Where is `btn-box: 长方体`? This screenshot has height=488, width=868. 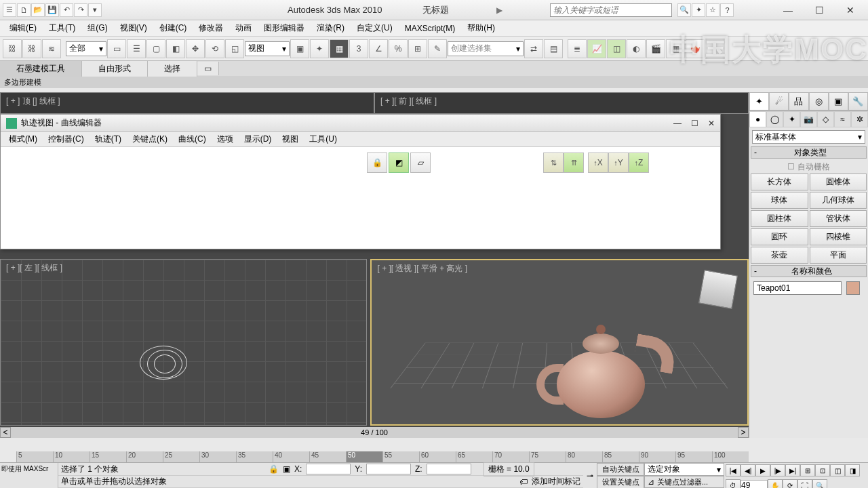
btn-box: 长方体 is located at coordinates (780, 182).